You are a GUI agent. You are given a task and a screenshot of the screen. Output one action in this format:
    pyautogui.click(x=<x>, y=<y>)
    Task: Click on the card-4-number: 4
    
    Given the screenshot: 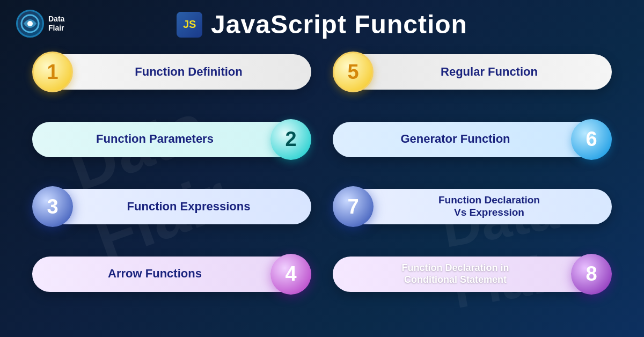 What is the action you would take?
    pyautogui.click(x=291, y=274)
    